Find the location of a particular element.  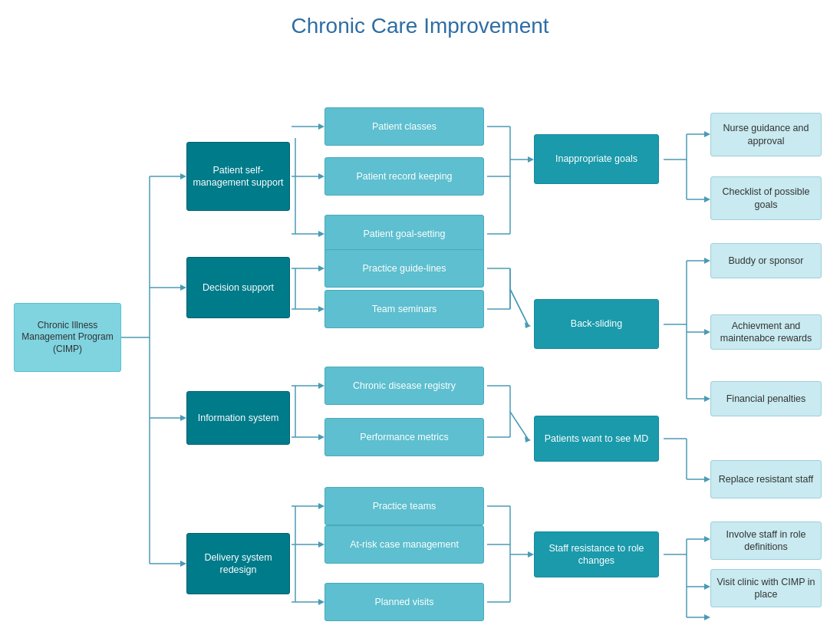

patient-self-box: Patient self-management support is located at coordinates (238, 176).